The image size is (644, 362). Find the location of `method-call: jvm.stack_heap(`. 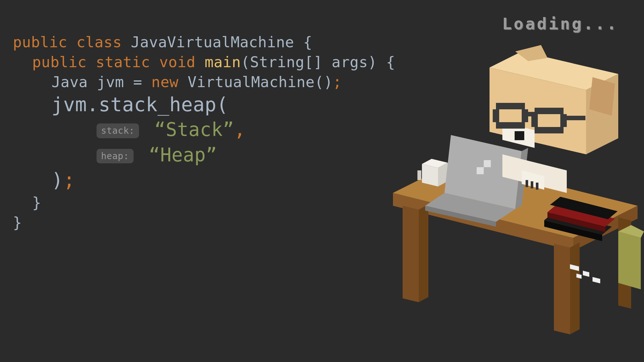

method-call: jvm.stack_heap( is located at coordinates (140, 104).